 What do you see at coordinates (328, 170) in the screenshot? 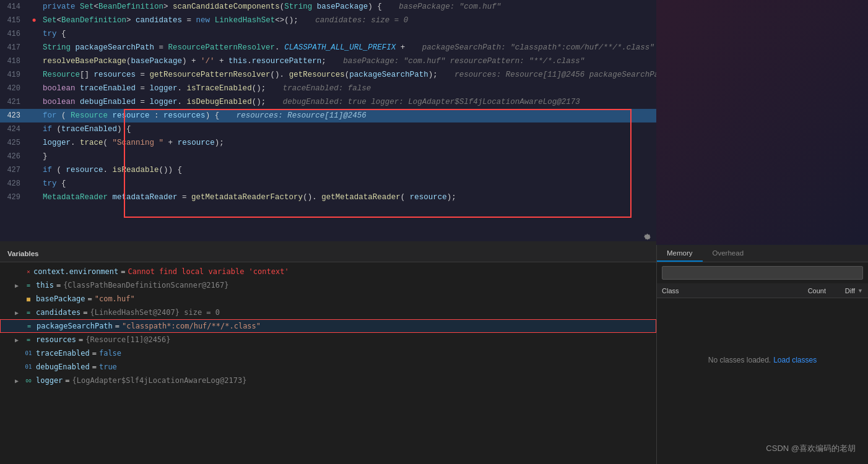
I see `code-line-427: 427 if ( resource. isReadable()) {` at bounding box center [328, 170].